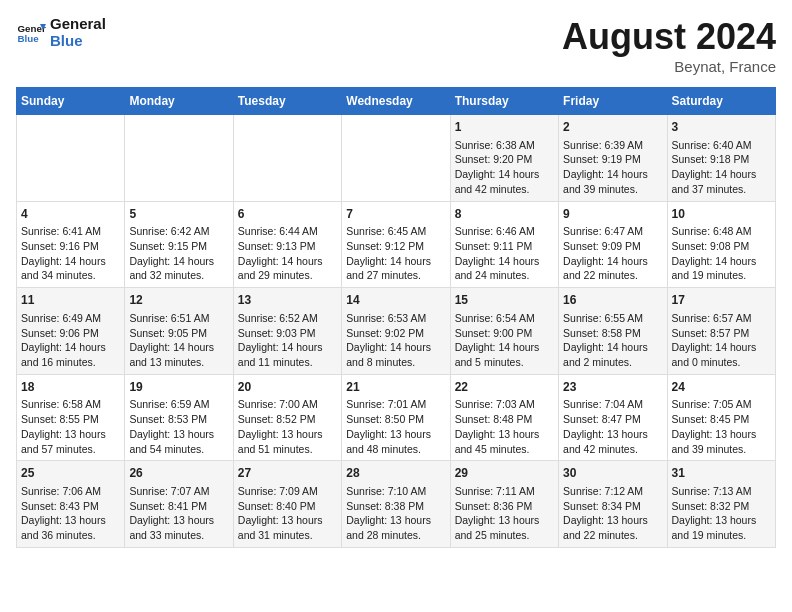  What do you see at coordinates (504, 404) in the screenshot?
I see `day-info: Sunrise: 7:03 AM` at bounding box center [504, 404].